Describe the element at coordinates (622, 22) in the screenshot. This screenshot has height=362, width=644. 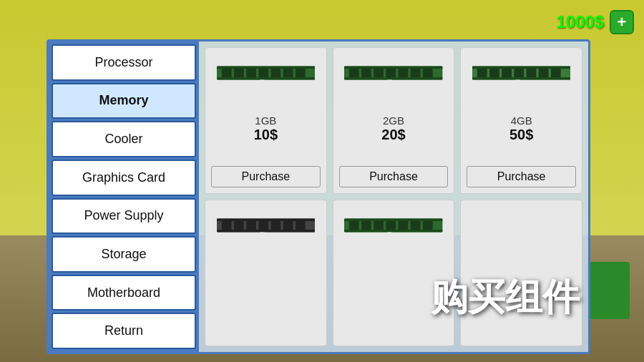
I see `currency-plus-button: +` at that location.